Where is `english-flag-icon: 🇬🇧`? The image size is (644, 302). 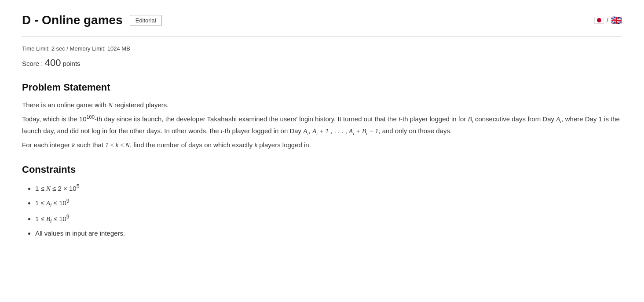 english-flag-icon: 🇬🇧 is located at coordinates (617, 20).